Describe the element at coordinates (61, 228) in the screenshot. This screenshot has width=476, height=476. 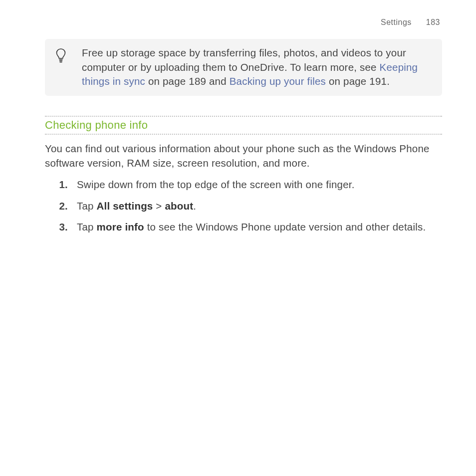
I see `step-number: 3.` at that location.